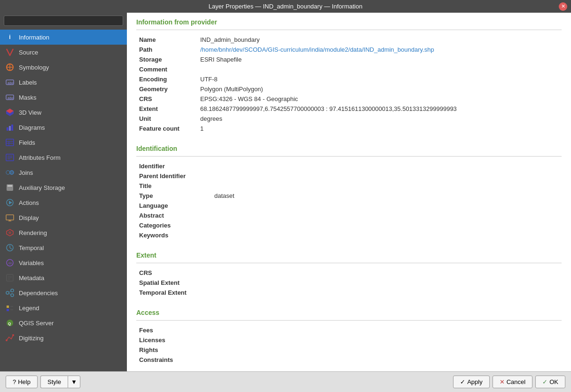  What do you see at coordinates (349, 22) in the screenshot?
I see `section-title-info: Information from provider` at bounding box center [349, 22].